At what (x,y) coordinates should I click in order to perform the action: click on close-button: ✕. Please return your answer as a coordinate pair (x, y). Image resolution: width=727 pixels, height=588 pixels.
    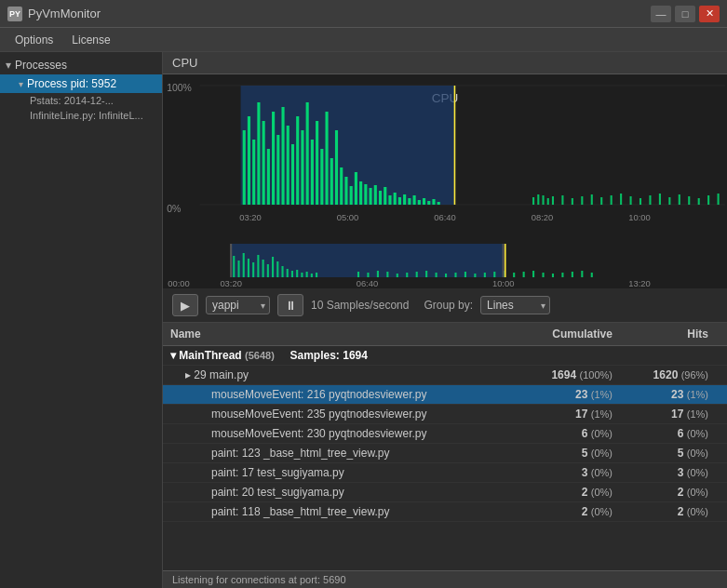
    Looking at the image, I should click on (709, 14).